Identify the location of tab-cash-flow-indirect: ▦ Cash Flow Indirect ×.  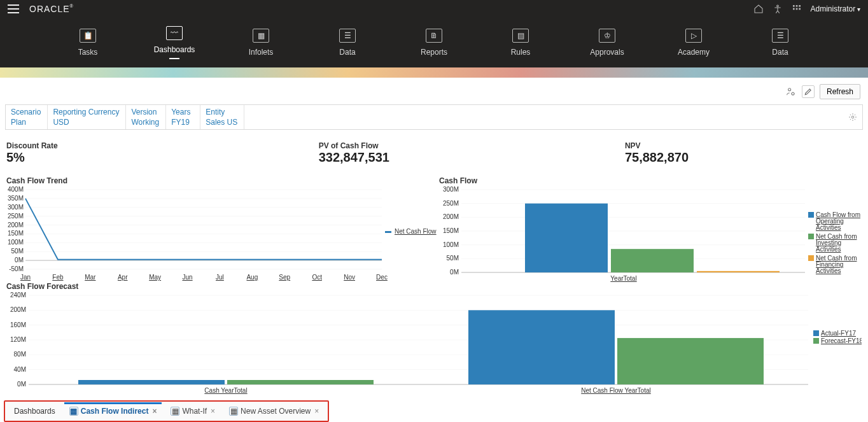
(113, 410).